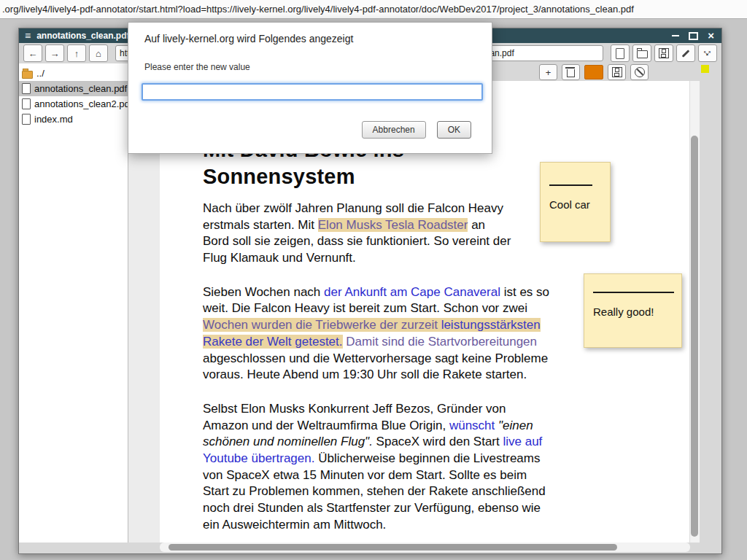 The height and width of the screenshot is (560, 747). What do you see at coordinates (620, 53) in the screenshot?
I see `new-file-button` at bounding box center [620, 53].